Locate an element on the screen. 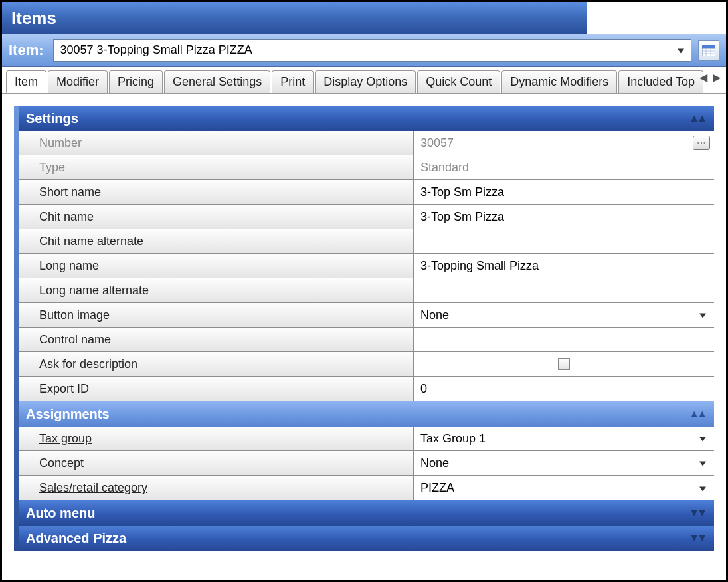 This screenshot has height=582, width=728. property-label: Export ID is located at coordinates (217, 389).